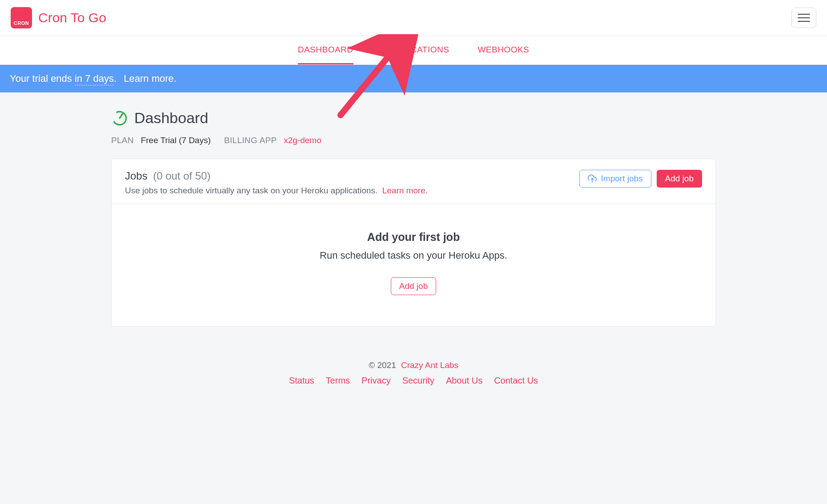 This screenshot has height=504, width=827. Describe the element at coordinates (42, 78) in the screenshot. I see `trial-prefix: Your trial ends` at that location.